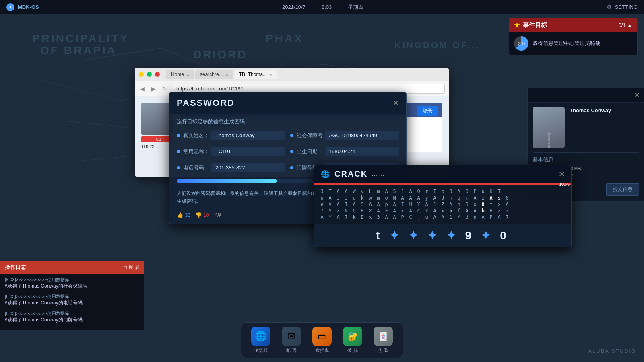 The image size is (644, 362). Describe the element at coordinates (353, 336) in the screenshot. I see `crack-dock-icon: 🔐` at that location.